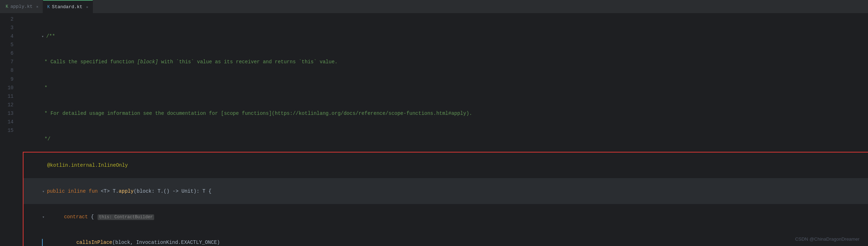  What do you see at coordinates (7, 113) in the screenshot?
I see `line-num-13: 13` at bounding box center [7, 113].